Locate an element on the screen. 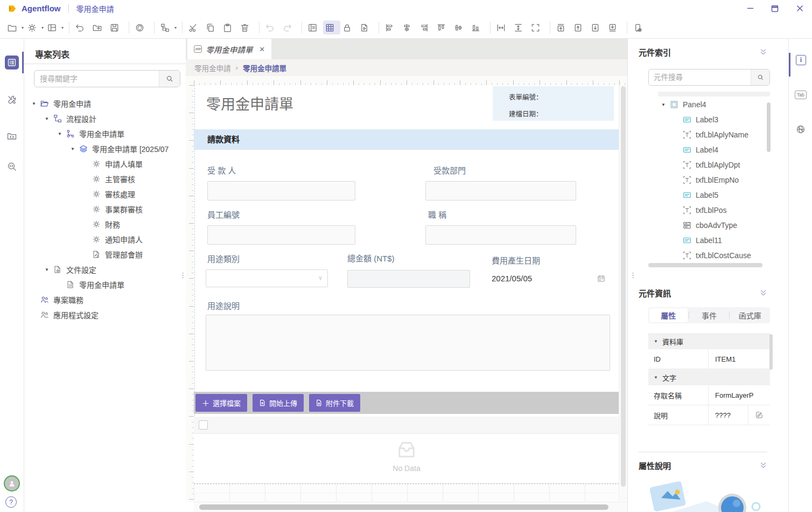 The image size is (812, 512). date-value: 2021/05/05 is located at coordinates (512, 278).